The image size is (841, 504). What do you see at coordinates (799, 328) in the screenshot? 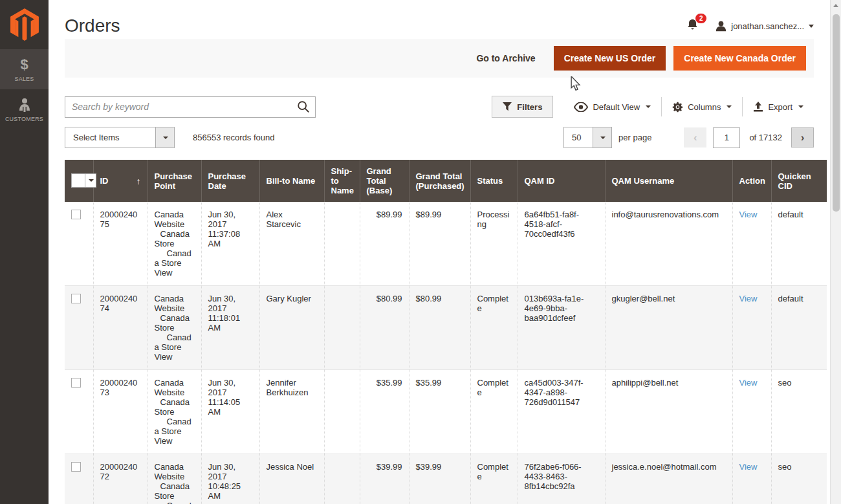
I see `cell-quicken-cid: default` at bounding box center [799, 328].